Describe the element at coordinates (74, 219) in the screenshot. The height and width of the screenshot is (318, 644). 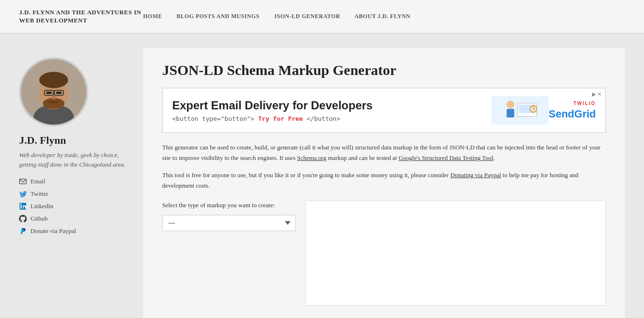
I see `sidebar-link-github: Github` at that location.